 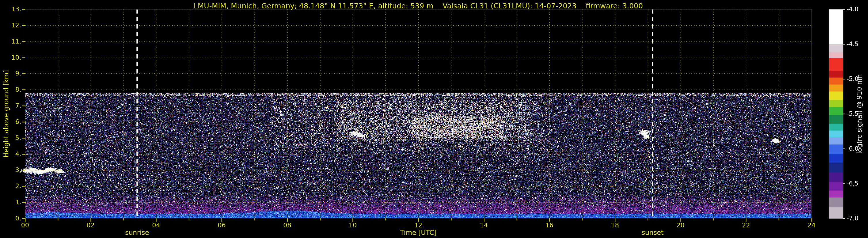 What do you see at coordinates (11, 90) in the screenshot?
I see `y-tick-label: 8.` at bounding box center [11, 90].